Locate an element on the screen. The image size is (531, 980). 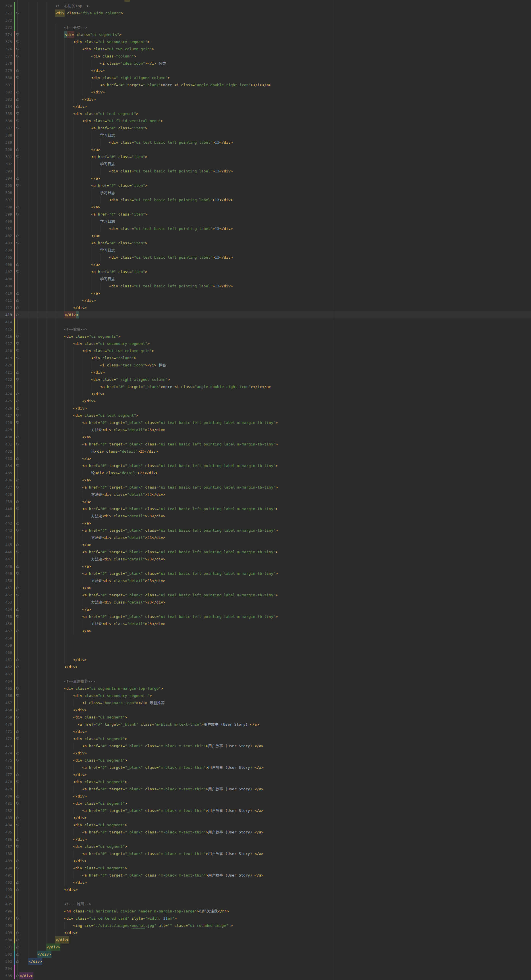
code-line: 480 </div> is located at coordinates (265, 796).